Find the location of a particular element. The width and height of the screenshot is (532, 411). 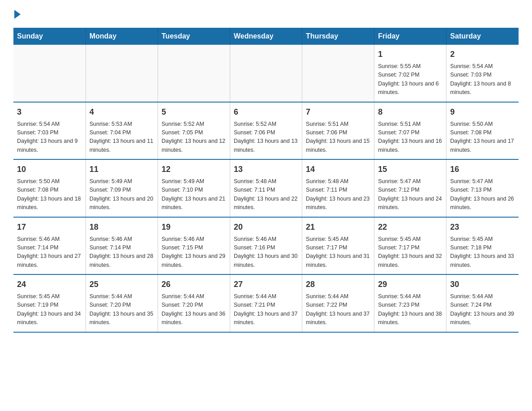

calendar-cell: 13Sunrise: 5:48 AMSunset: 7:11 PMDayligh… is located at coordinates (266, 188).